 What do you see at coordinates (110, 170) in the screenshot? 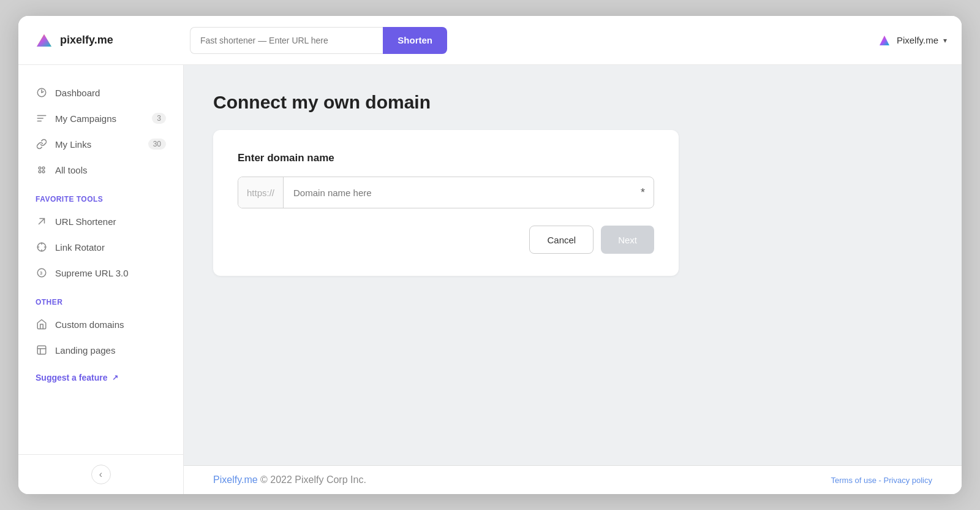
I see `all-tools-label: All tools` at bounding box center [110, 170].